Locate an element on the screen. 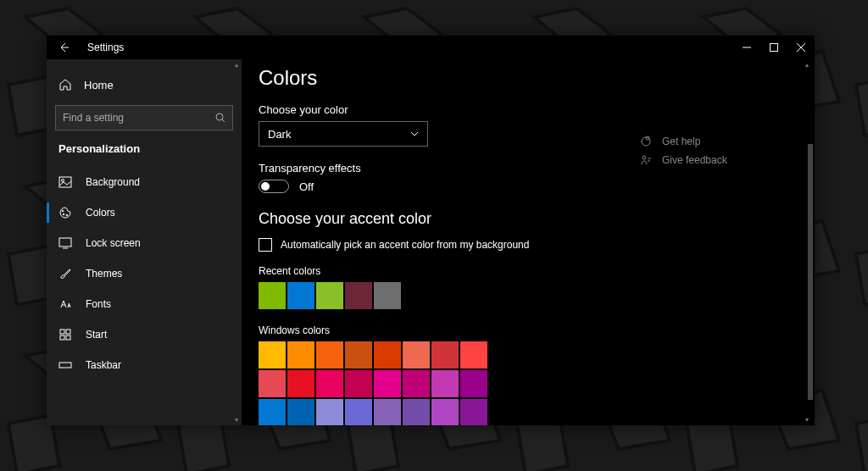  give-feedback-link: Give feedback is located at coordinates (683, 160).